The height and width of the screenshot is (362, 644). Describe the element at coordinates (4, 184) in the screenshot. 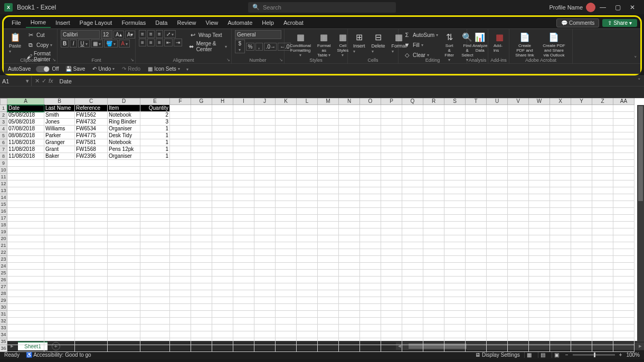

I see `row-header: 12` at that location.